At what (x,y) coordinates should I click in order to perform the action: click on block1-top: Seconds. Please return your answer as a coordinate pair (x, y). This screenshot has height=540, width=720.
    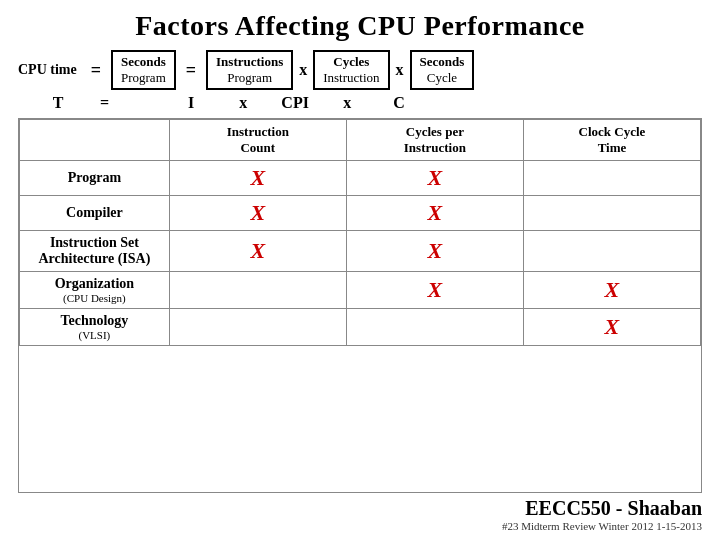
    Looking at the image, I should click on (144, 62).